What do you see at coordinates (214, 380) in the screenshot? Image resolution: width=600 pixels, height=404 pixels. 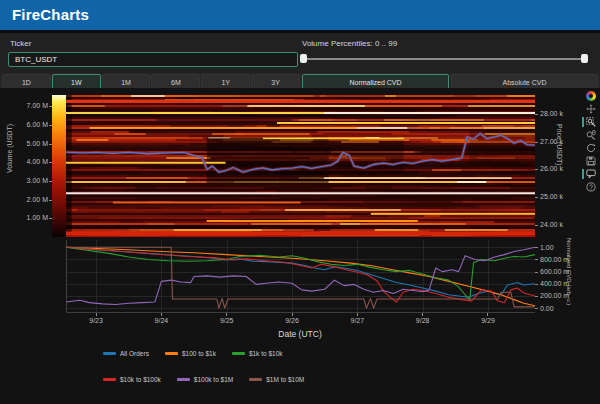 I see `legend-label: $100k to $1M` at bounding box center [214, 380].